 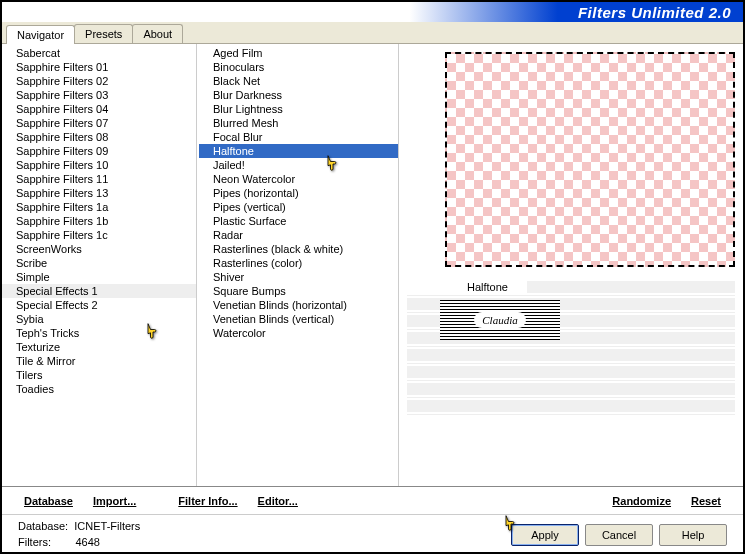 What do you see at coordinates (48, 501) in the screenshot?
I see `database-button: Database` at bounding box center [48, 501].